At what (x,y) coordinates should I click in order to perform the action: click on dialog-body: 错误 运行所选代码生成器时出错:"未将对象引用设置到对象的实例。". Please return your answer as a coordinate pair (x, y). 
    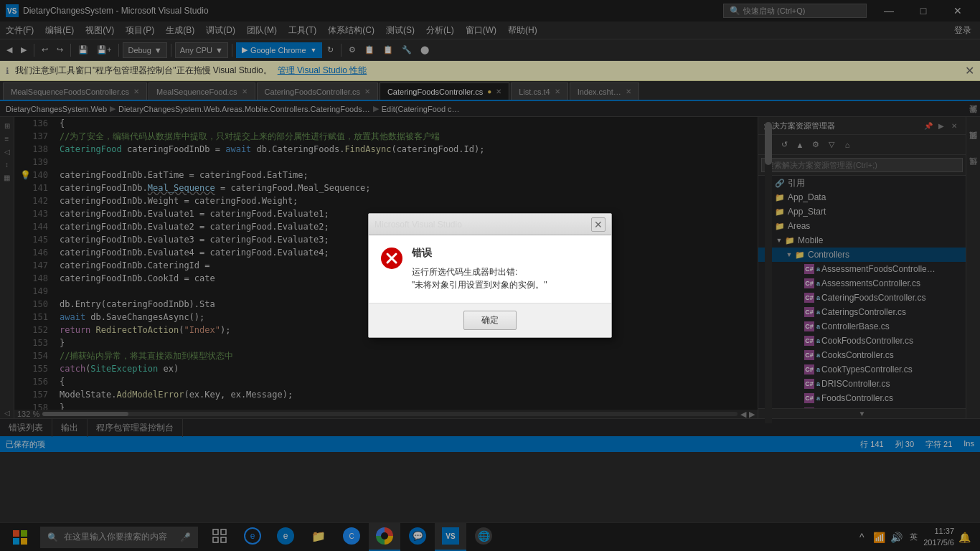
    Looking at the image, I should click on (490, 269).